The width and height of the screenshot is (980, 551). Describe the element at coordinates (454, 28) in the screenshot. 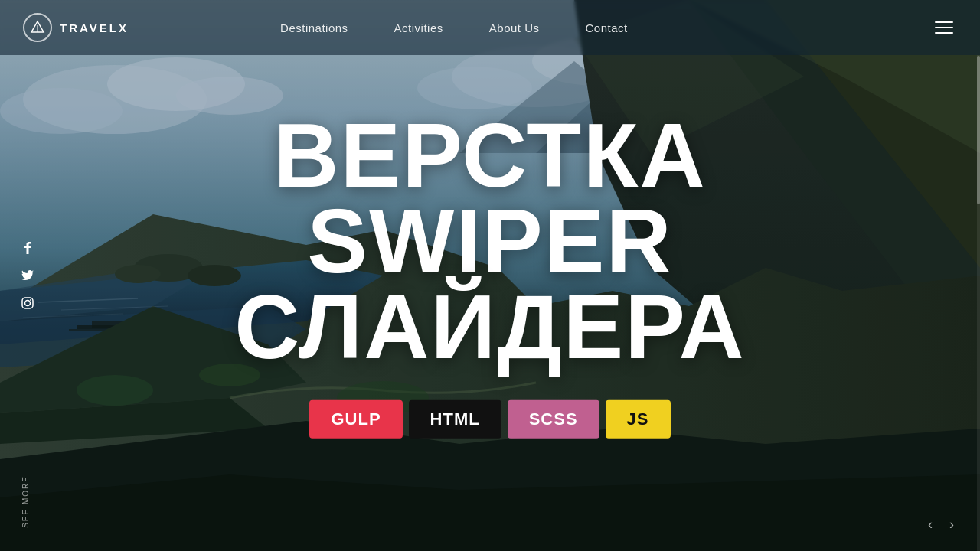

I see `nav-links: Destinations Activities About Us Contact` at that location.